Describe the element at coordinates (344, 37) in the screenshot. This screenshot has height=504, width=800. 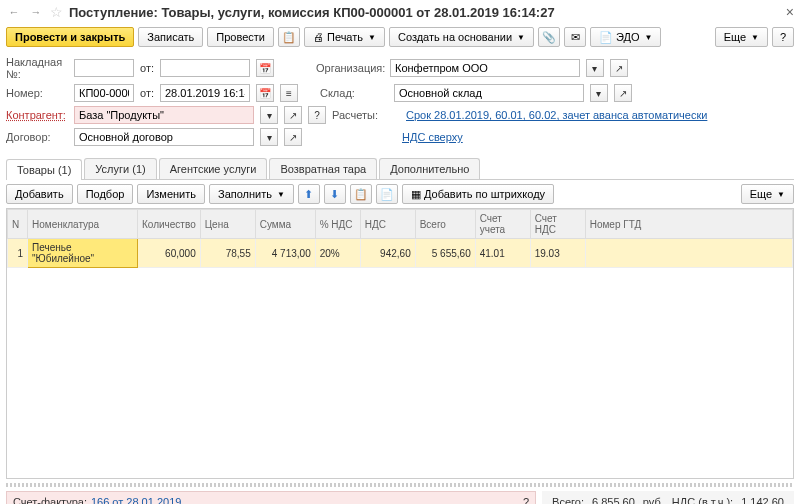
I see `print-button: 🖨 Печать▼` at that location.